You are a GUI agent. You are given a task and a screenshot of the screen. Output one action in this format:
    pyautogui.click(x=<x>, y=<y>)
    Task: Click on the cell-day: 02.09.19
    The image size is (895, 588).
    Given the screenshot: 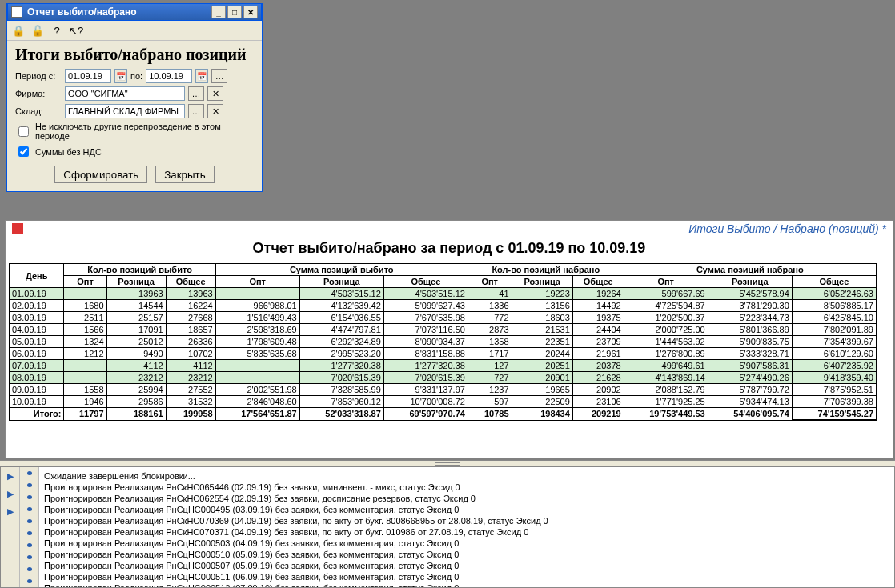 What is the action you would take?
    pyautogui.click(x=37, y=306)
    